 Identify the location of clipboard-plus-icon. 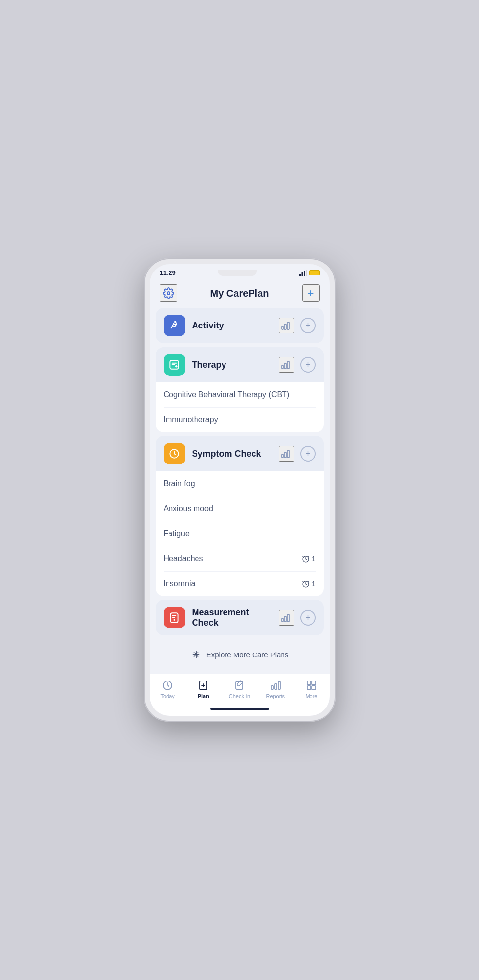
(203, 685).